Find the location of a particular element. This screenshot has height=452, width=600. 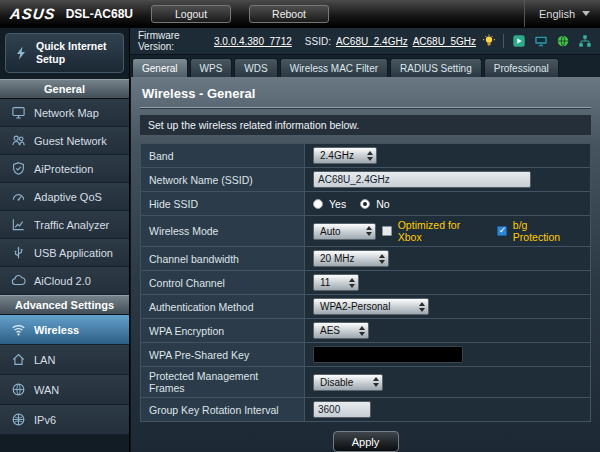

tab-radius-setting: RADIUS Setting is located at coordinates (436, 68).